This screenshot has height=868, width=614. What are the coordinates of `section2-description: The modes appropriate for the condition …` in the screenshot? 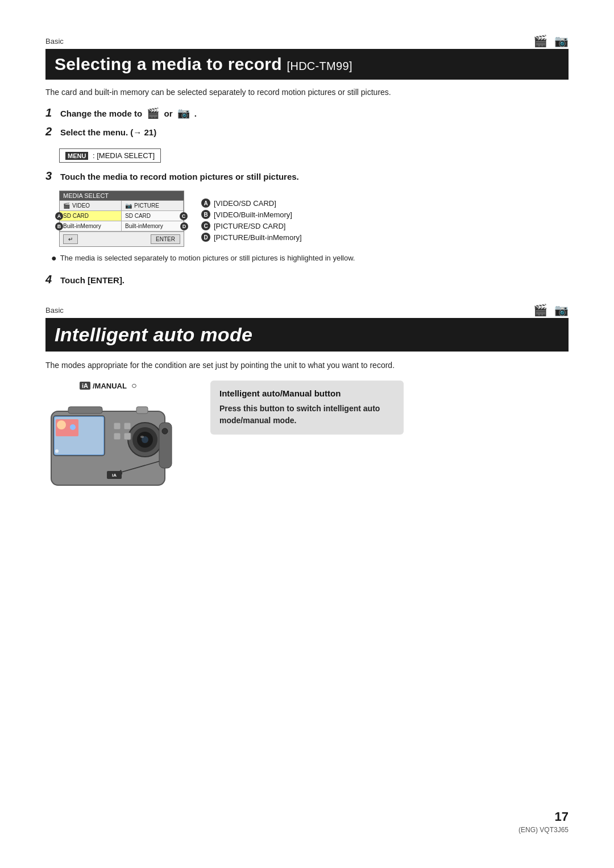 It's located at (307, 365).